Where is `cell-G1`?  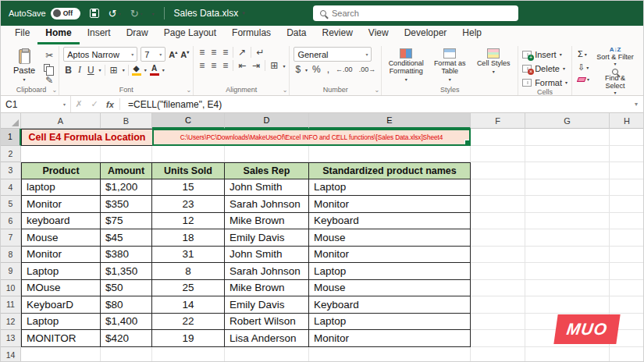
cell-G1 is located at coordinates (568, 137).